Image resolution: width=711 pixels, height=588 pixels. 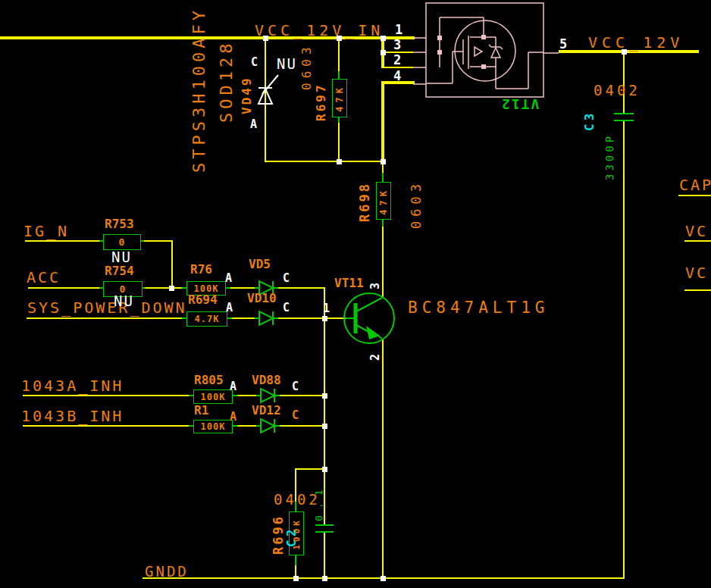 What do you see at coordinates (202, 270) in the screenshot?
I see `r76-refdes: R76` at bounding box center [202, 270].